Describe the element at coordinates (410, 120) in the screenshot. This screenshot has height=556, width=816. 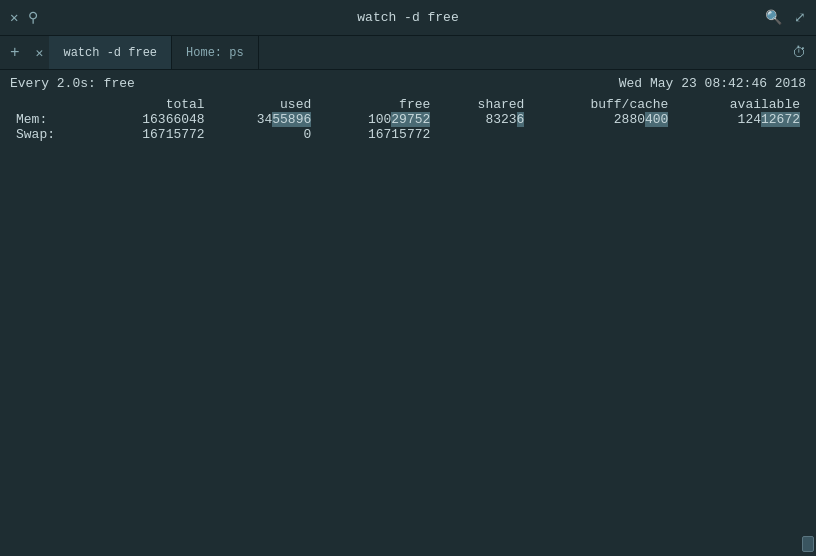
I see `mem-free-hl: 29752` at that location.